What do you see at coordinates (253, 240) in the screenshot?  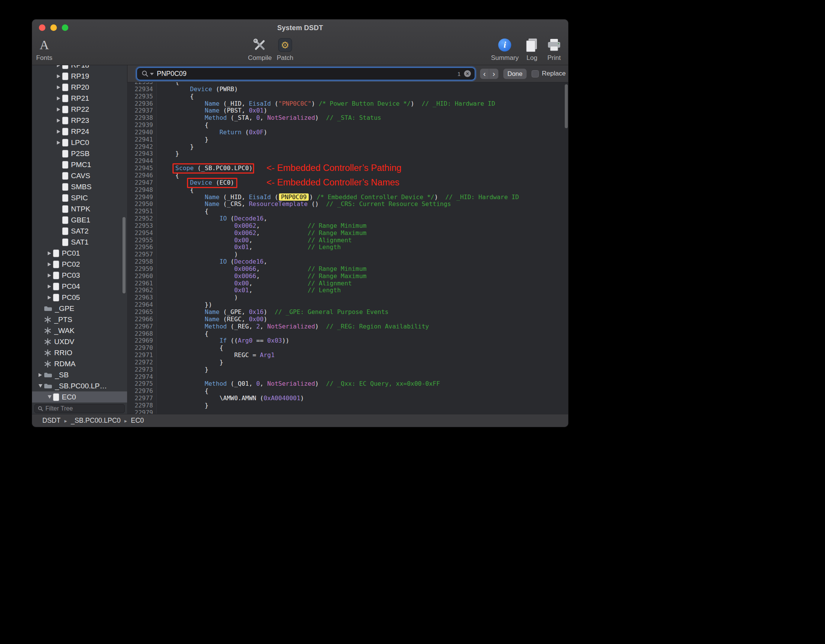 I see `code-text: 0x00, // Alignment` at bounding box center [253, 240].